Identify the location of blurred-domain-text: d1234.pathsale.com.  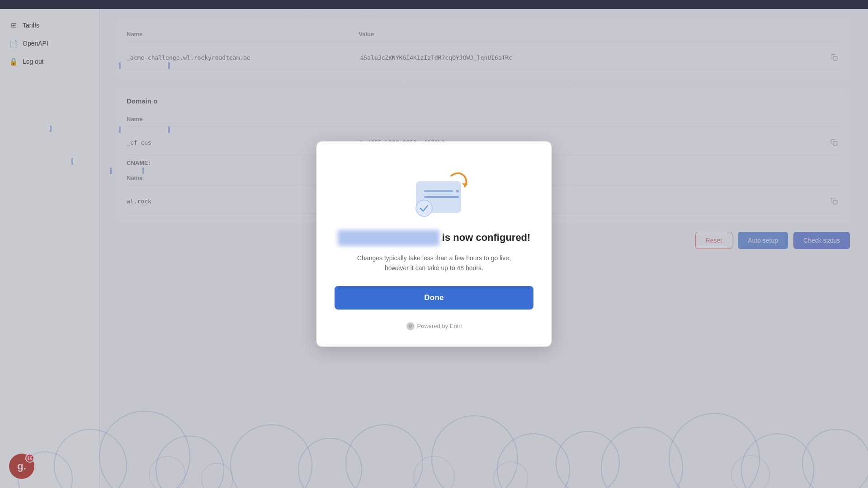
(389, 238).